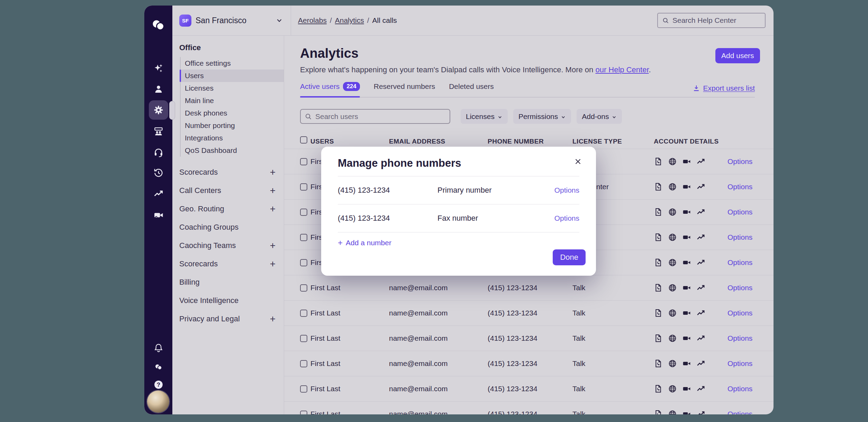  What do you see at coordinates (159, 173) in the screenshot?
I see `history-icon` at bounding box center [159, 173].